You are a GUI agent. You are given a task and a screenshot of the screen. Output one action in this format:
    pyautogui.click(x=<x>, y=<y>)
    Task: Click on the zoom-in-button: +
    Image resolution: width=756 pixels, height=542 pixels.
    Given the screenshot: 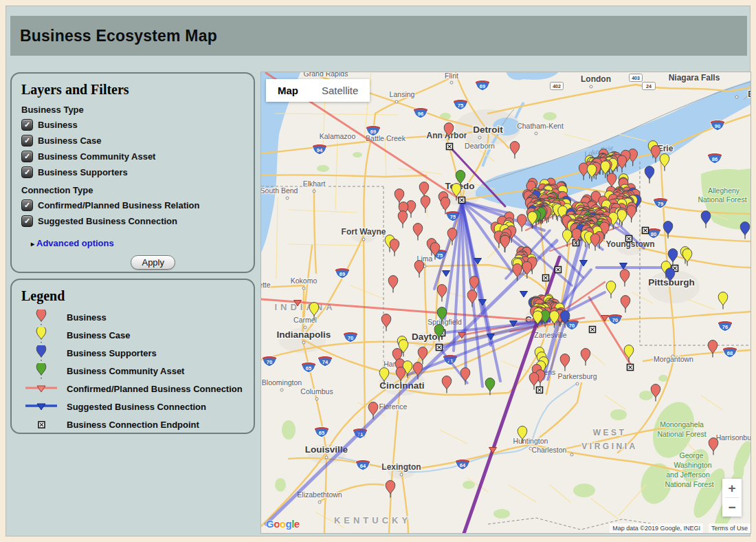 What is the action you would take?
    pyautogui.click(x=732, y=488)
    